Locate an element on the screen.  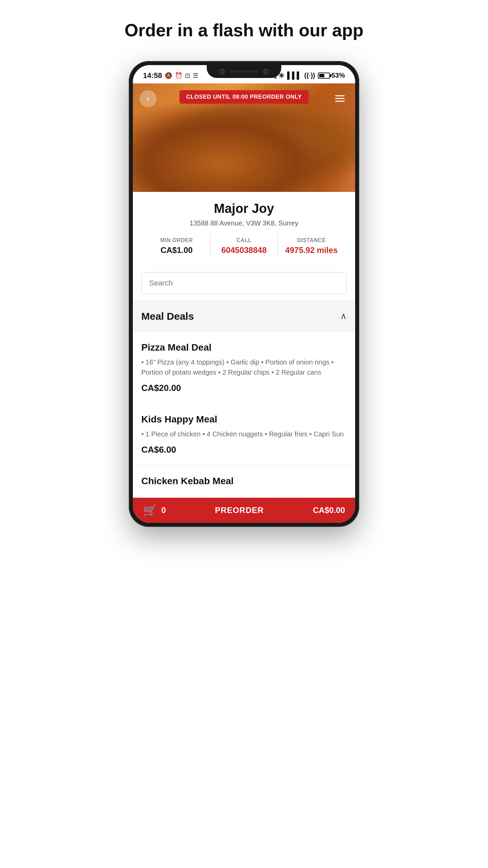
item-price: CA$6.00 is located at coordinates (244, 450).